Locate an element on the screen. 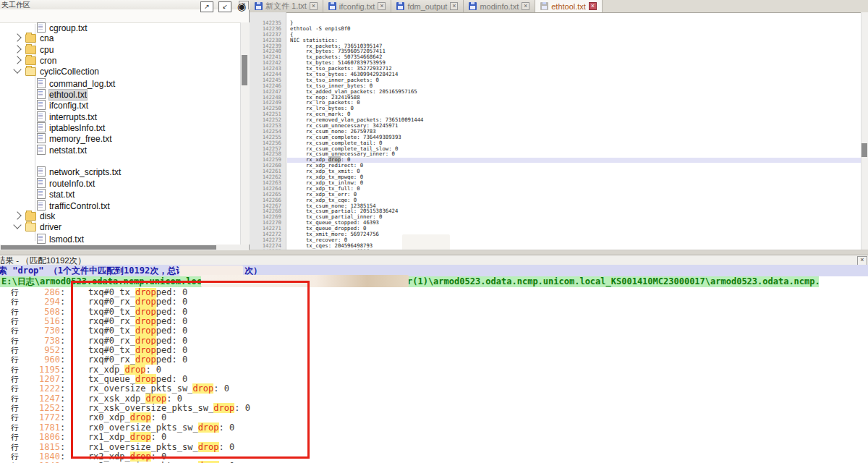 The height and width of the screenshot is (463, 868). result-line-number: 516 is located at coordinates (42, 321).